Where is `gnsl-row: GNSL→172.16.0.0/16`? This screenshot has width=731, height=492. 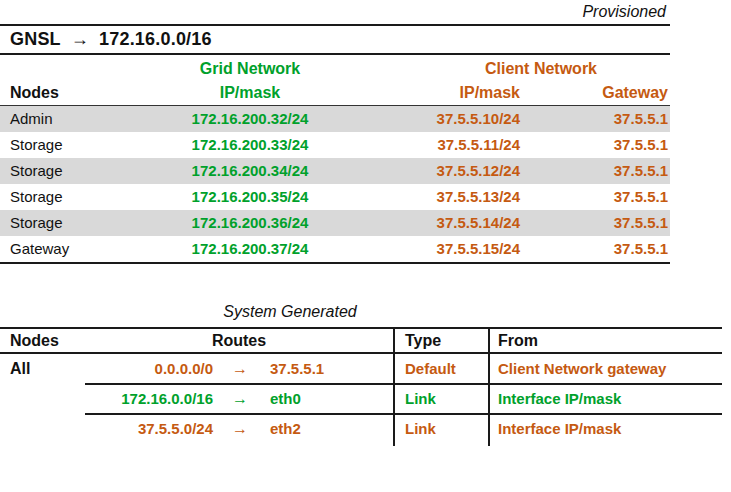 gnsl-row: GNSL→172.16.0.0/16 is located at coordinates (111, 40).